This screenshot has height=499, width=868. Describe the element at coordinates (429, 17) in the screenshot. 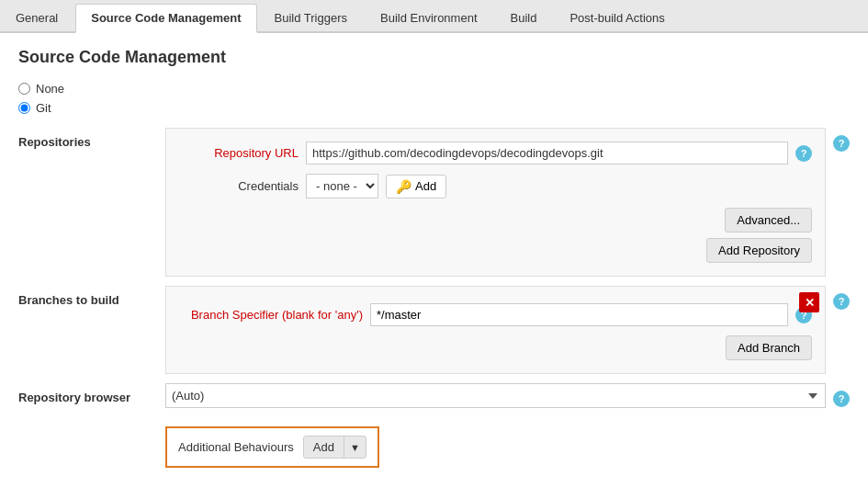

I see `tab-build-environment: Build Environment` at that location.